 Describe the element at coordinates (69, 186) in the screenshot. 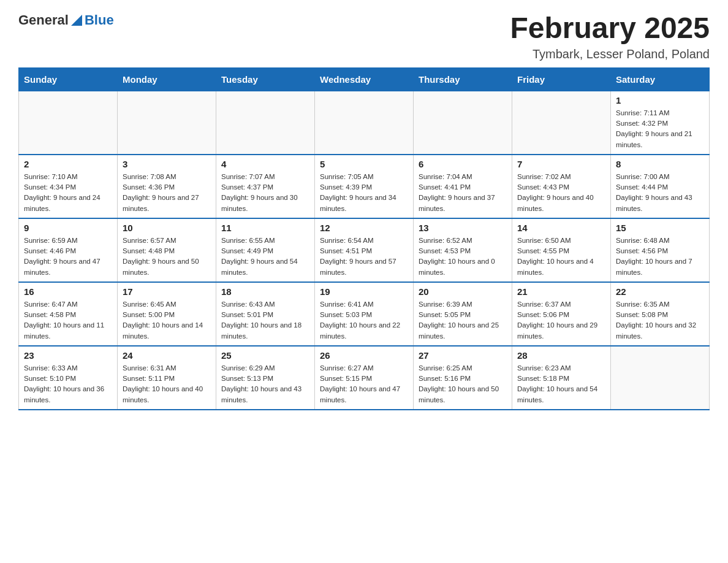

I see `calendar-cell: 2Sunrise: 7:10 AM Sunset: 4:34 PM Daylig…` at that location.